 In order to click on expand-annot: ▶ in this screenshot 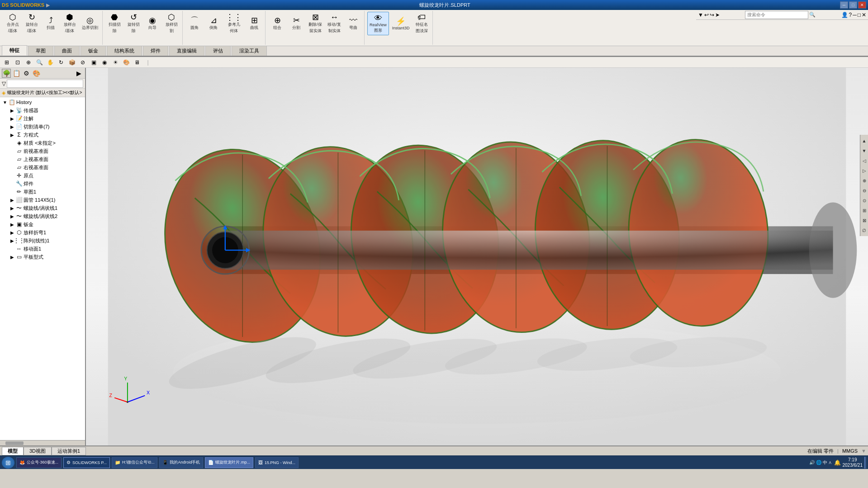, I will do `click(12, 118)`.